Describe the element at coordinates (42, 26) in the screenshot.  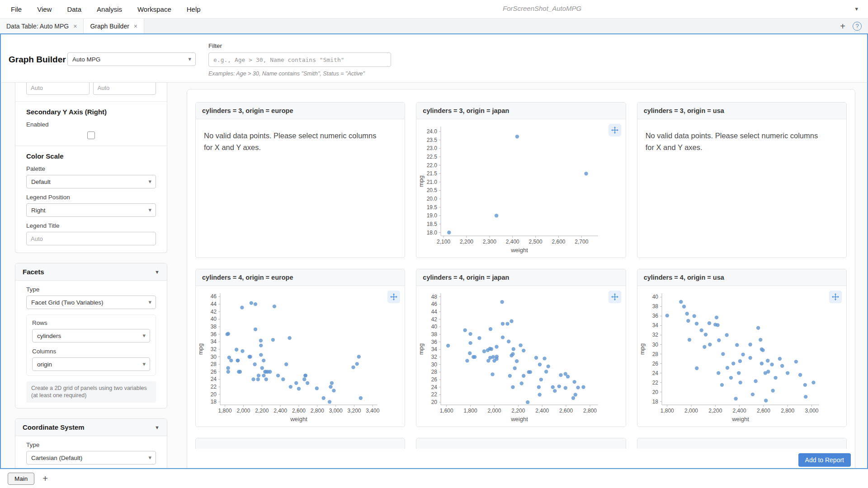
I see `tab-data-table: Data Table: Auto MPG ×` at that location.